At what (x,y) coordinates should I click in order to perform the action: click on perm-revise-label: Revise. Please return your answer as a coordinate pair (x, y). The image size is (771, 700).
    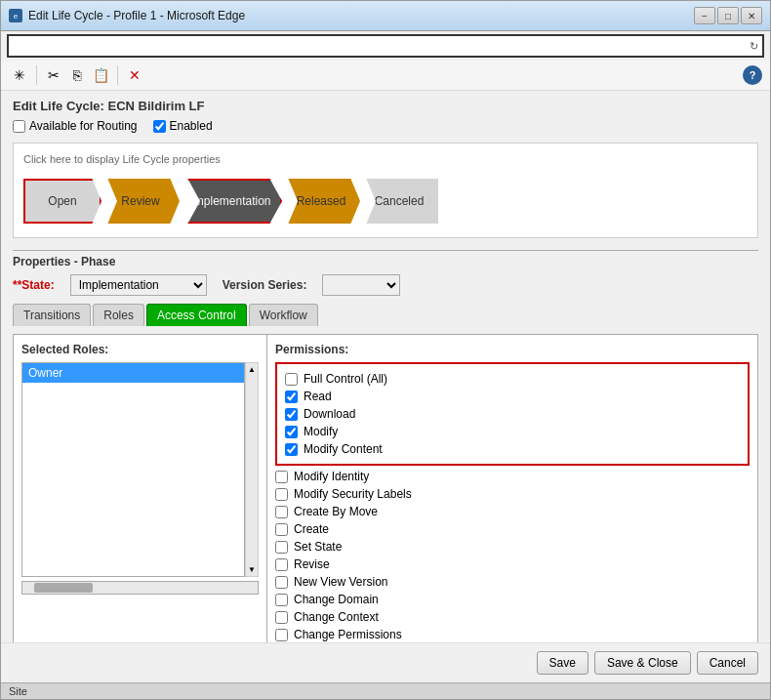
    Looking at the image, I should click on (312, 564).